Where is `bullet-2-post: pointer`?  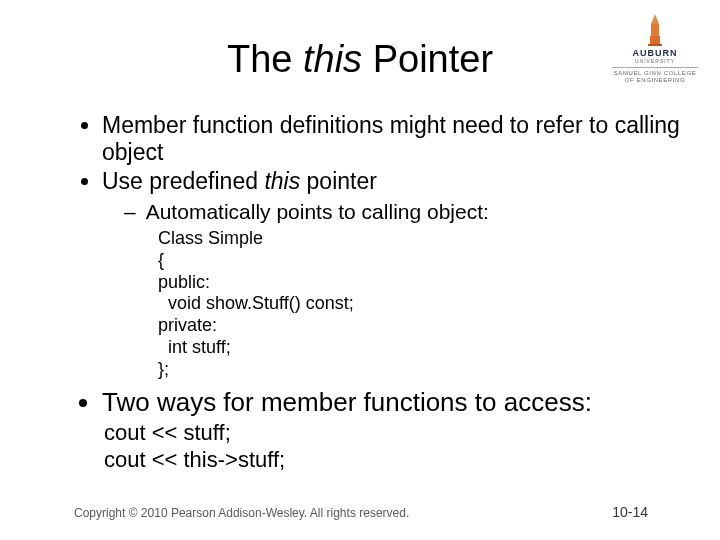
bullet-2-post: pointer is located at coordinates (338, 181).